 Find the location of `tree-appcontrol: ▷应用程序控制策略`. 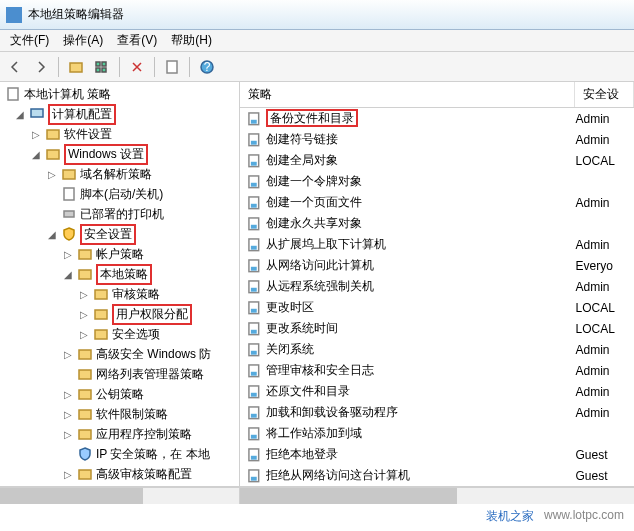

tree-appcontrol: ▷应用程序控制策略 is located at coordinates (120, 434).